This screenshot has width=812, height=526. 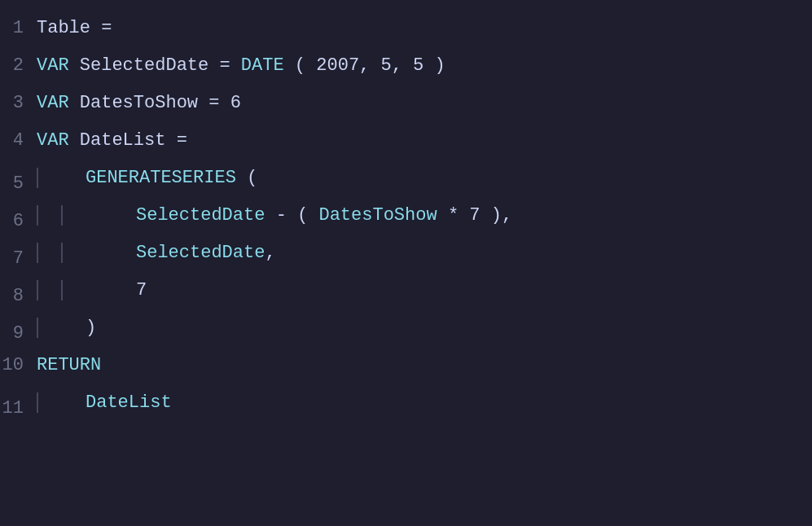 I want to click on code-line-1: 1 Table =, so click(x=406, y=35).